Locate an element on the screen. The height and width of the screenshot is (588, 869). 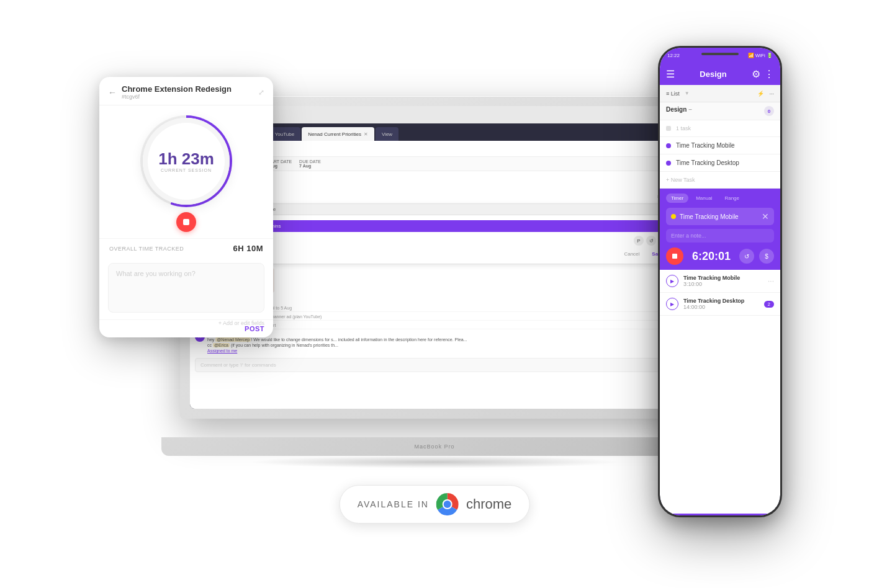
macbook-label: MacBook Pro is located at coordinates (434, 447).